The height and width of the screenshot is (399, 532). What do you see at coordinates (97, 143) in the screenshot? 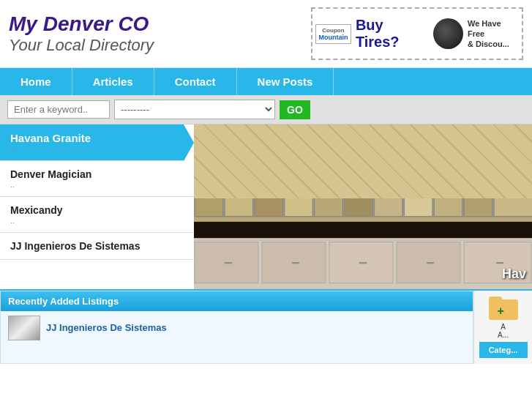
I see `listing-item-0: Havana Granite ..` at bounding box center [97, 143].